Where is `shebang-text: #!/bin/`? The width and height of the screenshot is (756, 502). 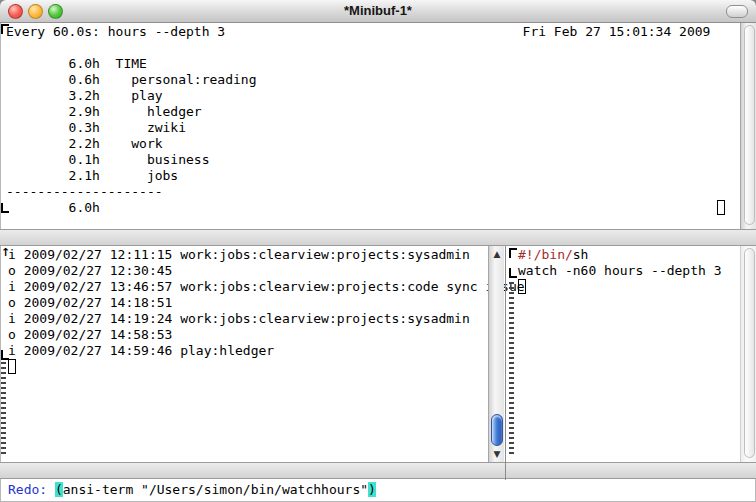 shebang-text: #!/bin/ is located at coordinates (546, 254).